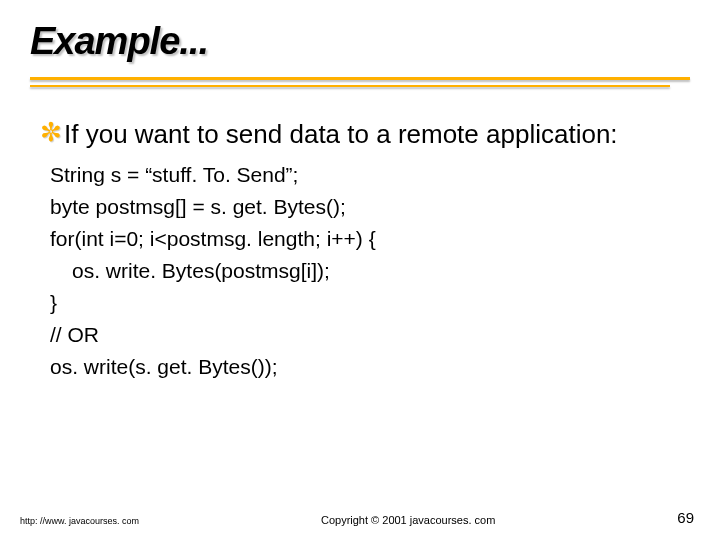  Describe the element at coordinates (365, 367) in the screenshot. I see `code-line: os. write(s. get. Bytes());` at that location.